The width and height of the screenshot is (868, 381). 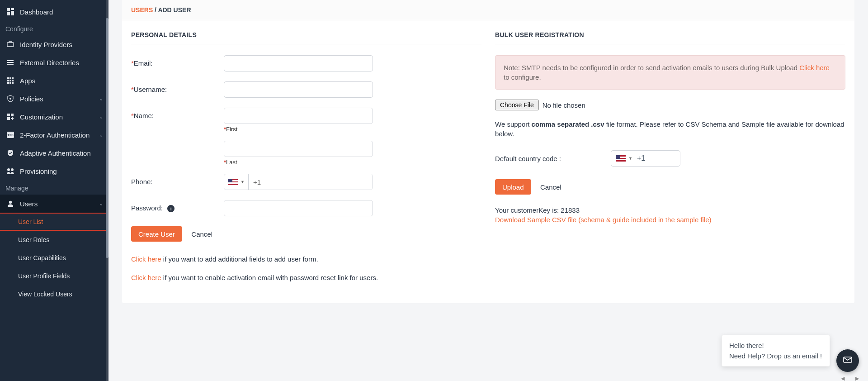 What do you see at coordinates (850, 378) in the screenshot?
I see `scroll-arrows: ◀▶` at bounding box center [850, 378].